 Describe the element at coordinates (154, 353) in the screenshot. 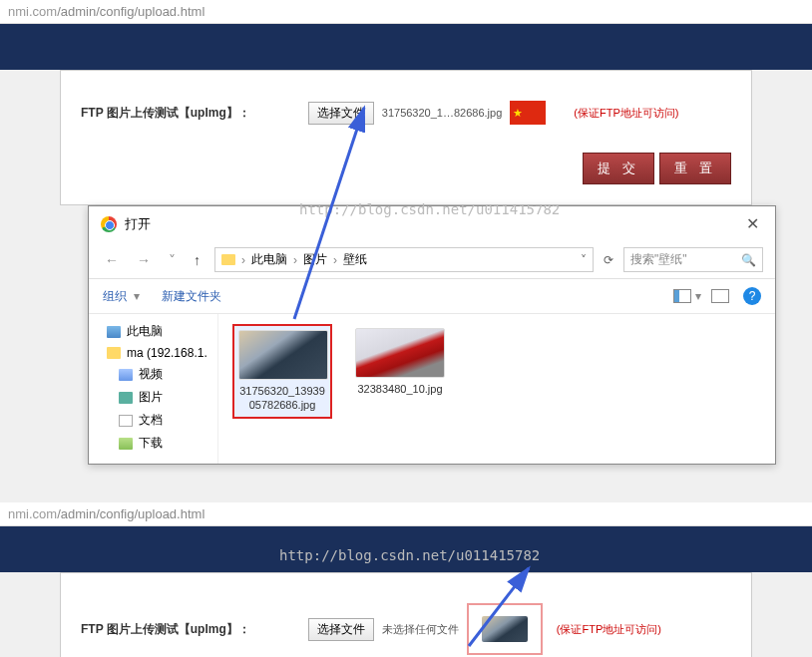

I see `tree-item-network: ma (192.168.1.` at that location.